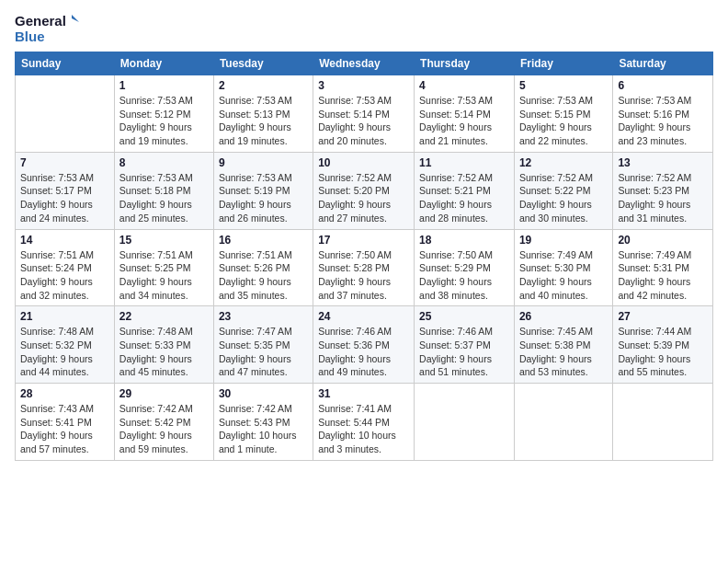  I want to click on header-tuesday: Tuesday, so click(263, 64).